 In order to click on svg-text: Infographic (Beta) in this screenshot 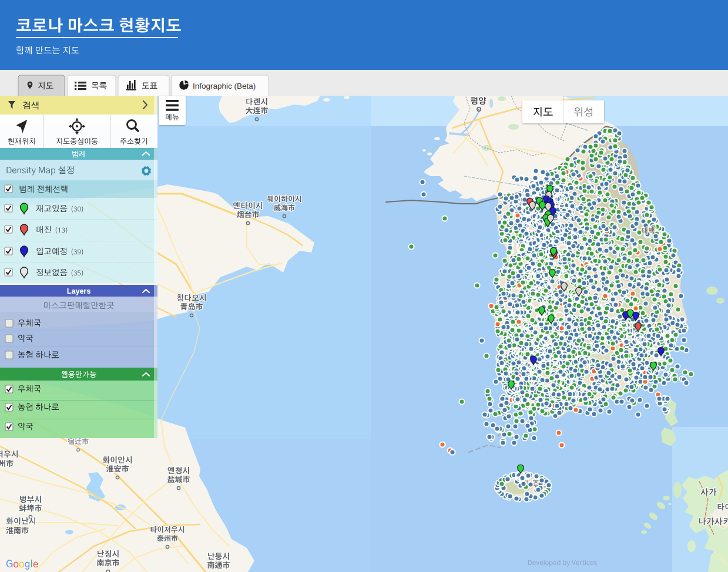, I will do `click(224, 86)`.